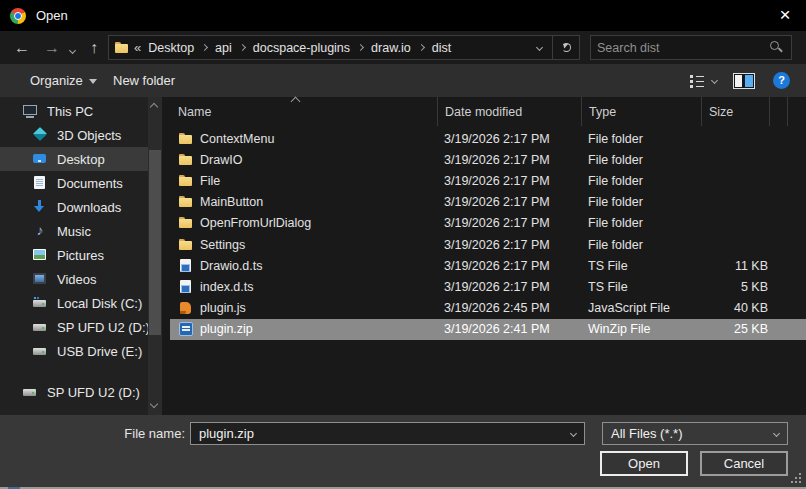 This screenshot has width=806, height=489. I want to click on list-view-icon, so click(697, 81).